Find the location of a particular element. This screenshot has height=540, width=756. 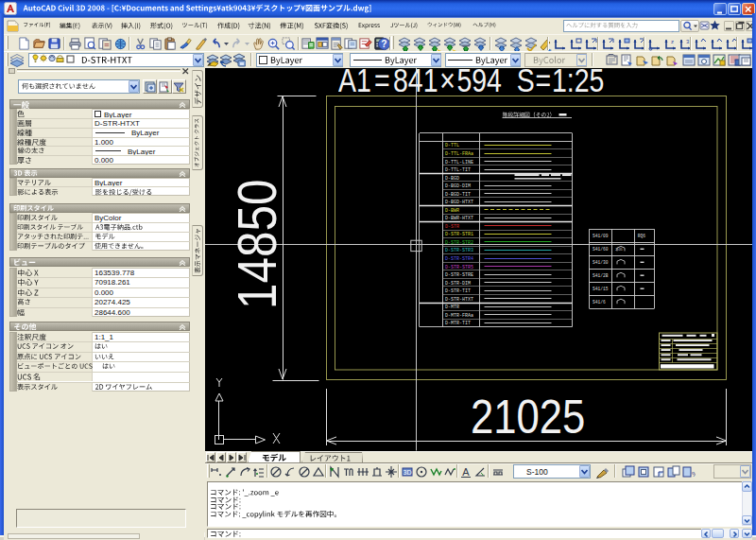

svg-text: S41/30 is located at coordinates (601, 263).